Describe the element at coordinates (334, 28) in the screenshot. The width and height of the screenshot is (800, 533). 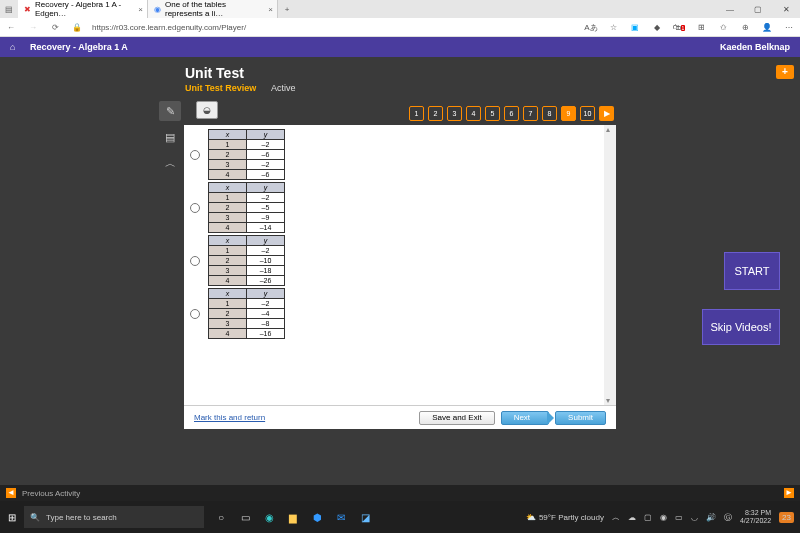
I see `address-bar: https://r03.core.learn.edgenuity.com/Pla…` at that location.